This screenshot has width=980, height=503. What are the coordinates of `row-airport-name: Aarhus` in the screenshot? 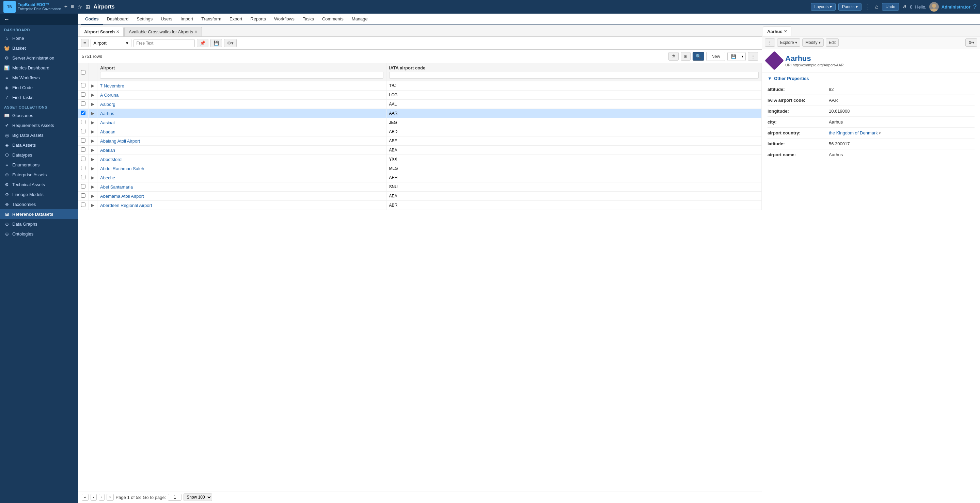 It's located at (242, 113).